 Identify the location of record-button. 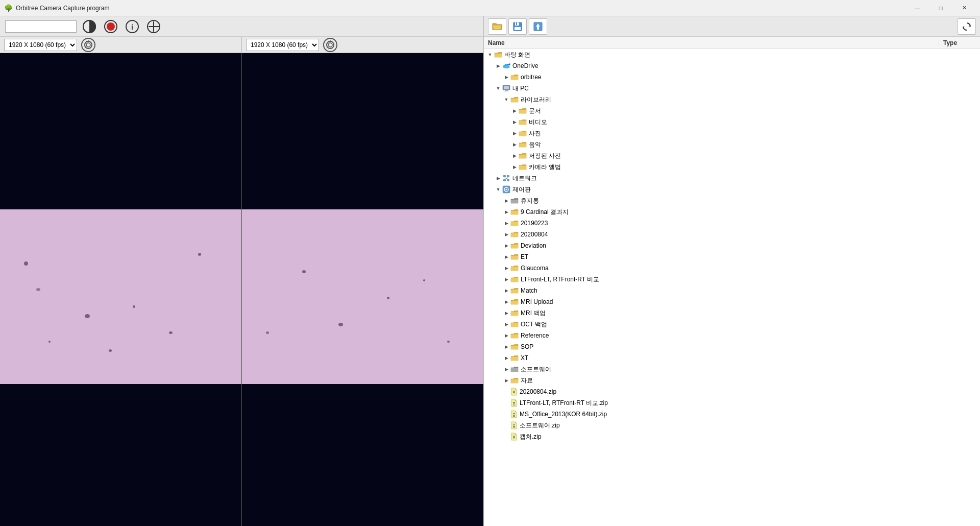
(111, 27).